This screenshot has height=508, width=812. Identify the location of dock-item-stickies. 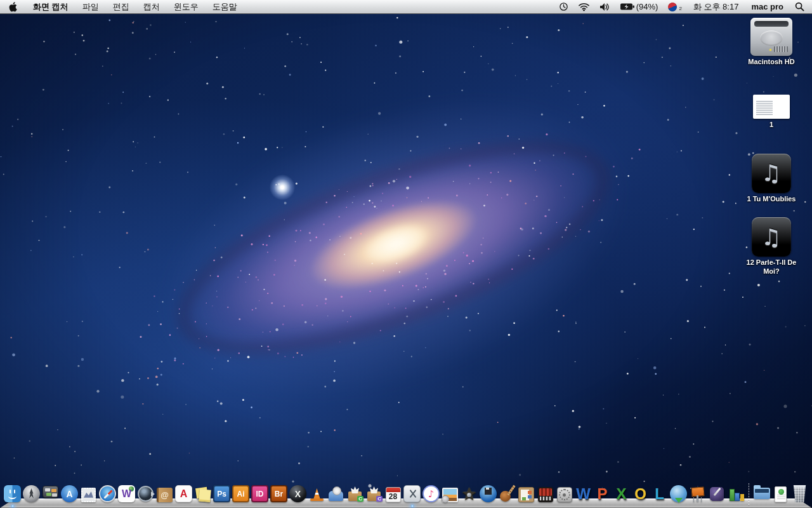
(203, 491).